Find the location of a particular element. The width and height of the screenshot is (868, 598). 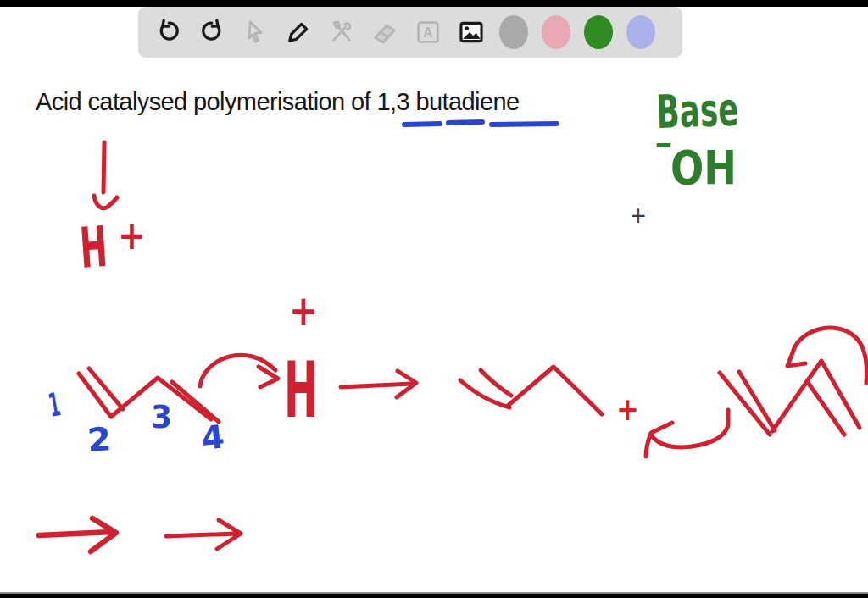

product-double-bond-b is located at coordinates (496, 383).